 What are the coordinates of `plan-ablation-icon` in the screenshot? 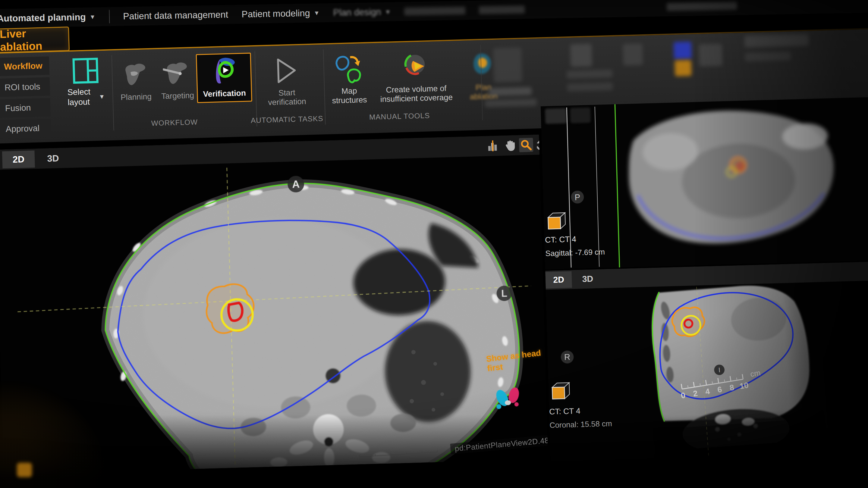 It's located at (483, 65).